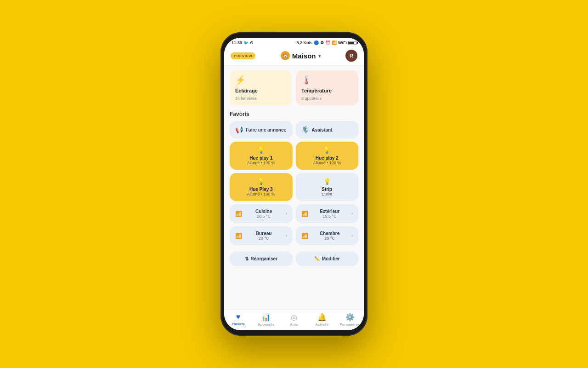 The image size is (588, 368). I want to click on hue3-status: Allumé • 100 %, so click(261, 194).